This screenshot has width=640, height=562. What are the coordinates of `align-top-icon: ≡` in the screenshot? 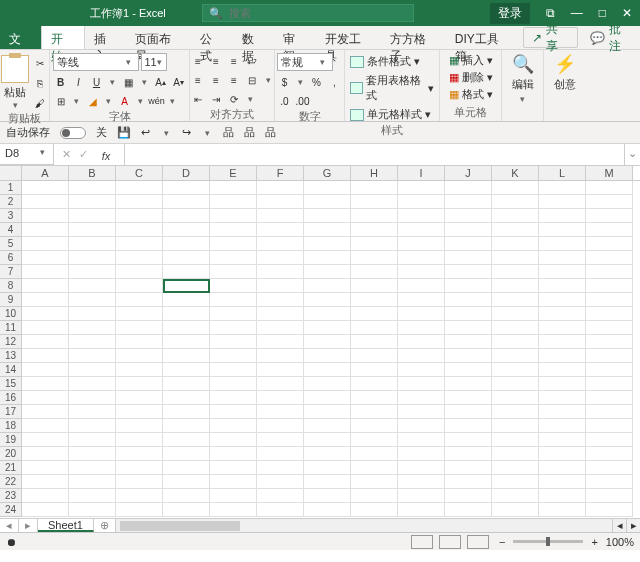 It's located at (198, 61).